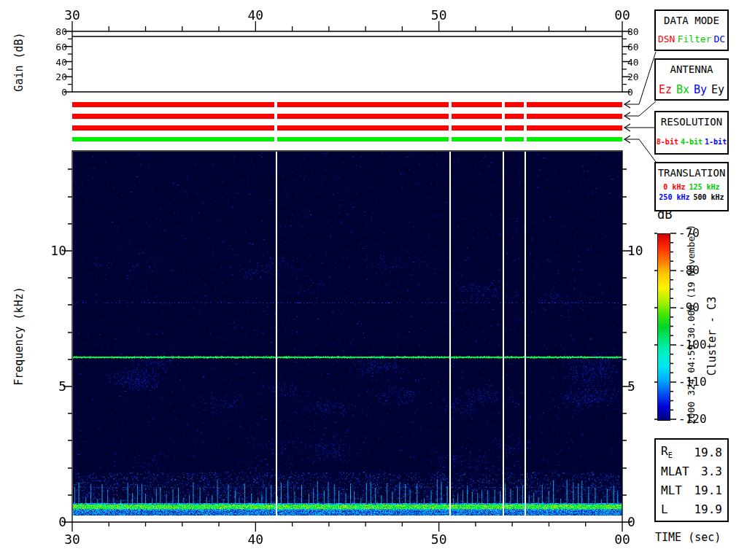 The image size is (747, 560). What do you see at coordinates (61, 61) in the screenshot?
I see `gain-tick-label-left: 40` at bounding box center [61, 61].